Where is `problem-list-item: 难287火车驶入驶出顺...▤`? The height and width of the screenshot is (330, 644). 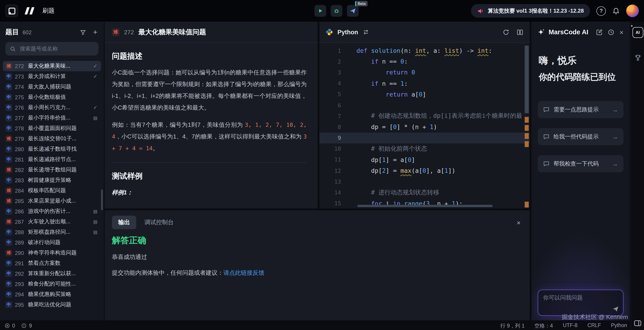 problem-list-item: 难287火车驶入驶出顺...▤ is located at coordinates (52, 222).